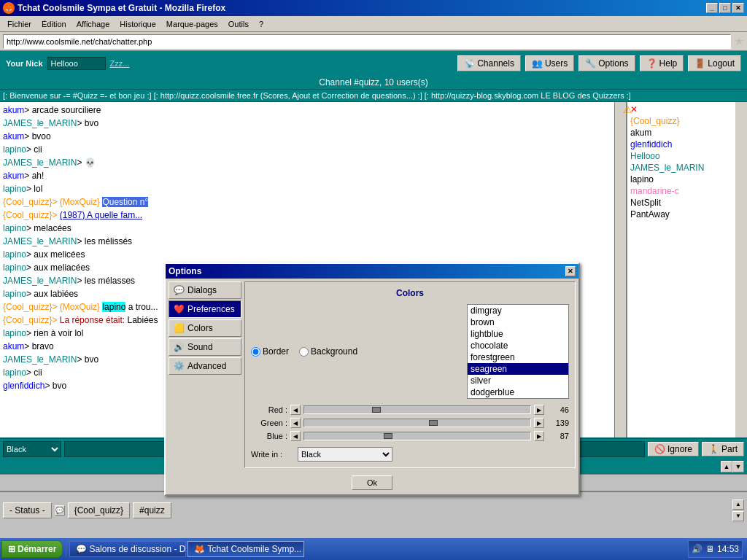 This screenshot has width=747, height=560. I want to click on channel-info: Channel #quizz, 10 users(s), so click(374, 82).